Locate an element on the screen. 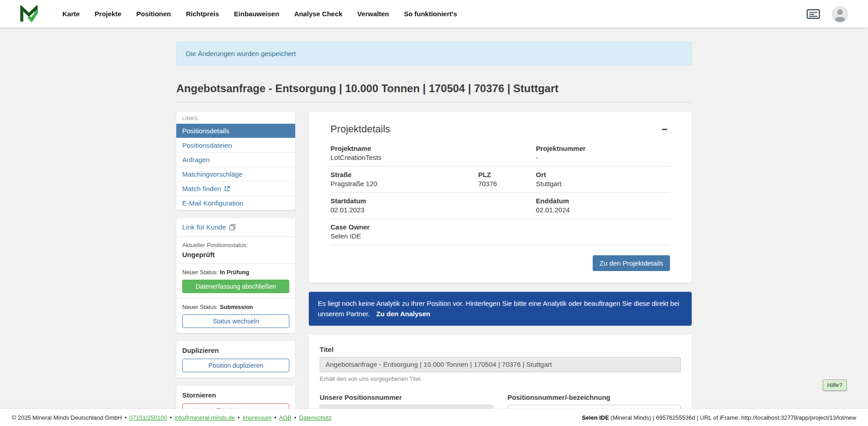 The image size is (868, 426). current-status-label: Aktueller Positionsstatus: is located at coordinates (236, 245).